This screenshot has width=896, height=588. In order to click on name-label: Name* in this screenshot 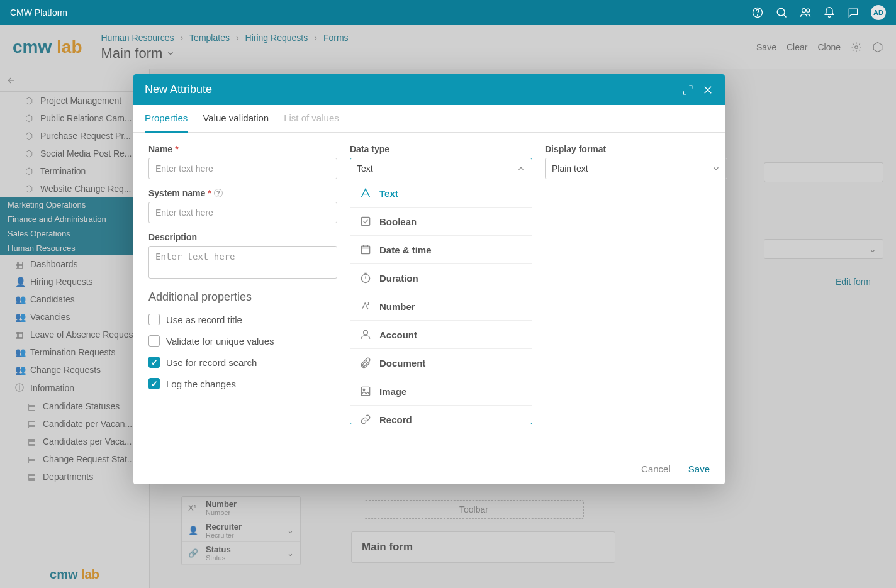, I will do `click(243, 149)`.